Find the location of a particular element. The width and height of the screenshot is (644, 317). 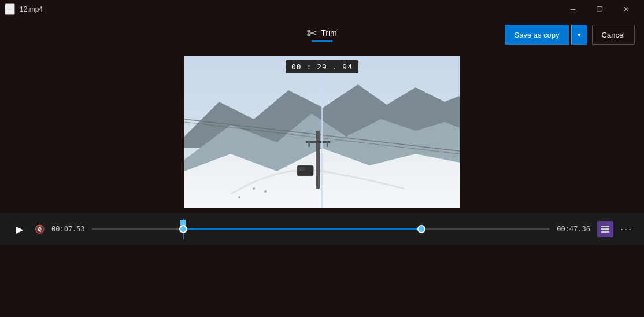

title-bar-left: ← 12.mp4 is located at coordinates (24, 9).